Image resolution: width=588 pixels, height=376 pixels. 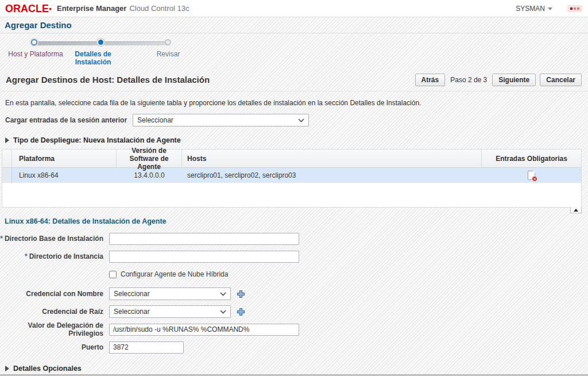 What do you see at coordinates (170, 294) in the screenshot?
I see `named-credential-select: Seleccionar` at bounding box center [170, 294].